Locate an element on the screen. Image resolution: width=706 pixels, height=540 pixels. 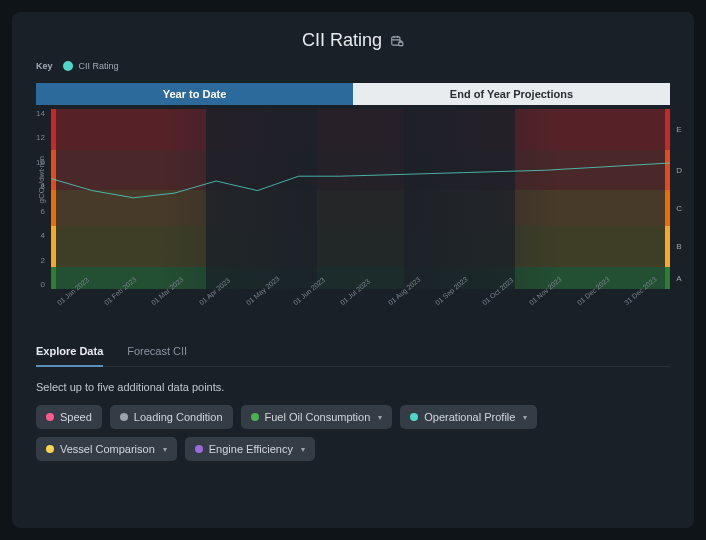
chip-operational-profile: Operational Profile ▾ is located at coordinates (468, 417).